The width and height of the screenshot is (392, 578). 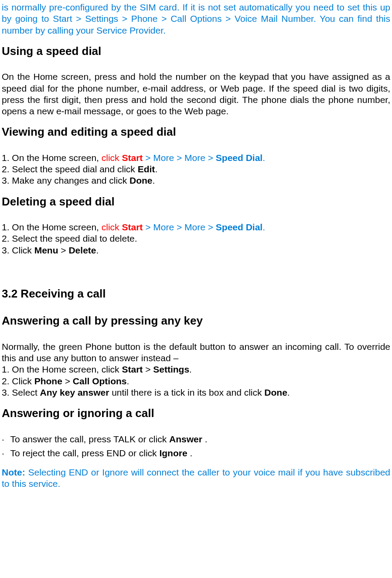 What do you see at coordinates (82, 250) in the screenshot?
I see `step-text: Delete` at bounding box center [82, 250].